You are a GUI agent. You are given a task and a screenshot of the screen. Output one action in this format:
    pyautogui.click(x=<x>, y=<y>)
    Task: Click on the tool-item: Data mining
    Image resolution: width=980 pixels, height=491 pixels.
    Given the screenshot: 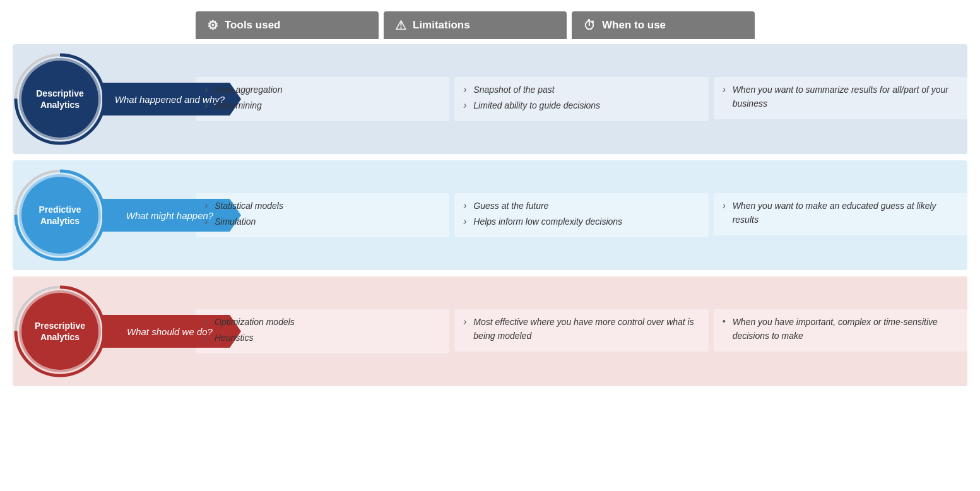 What is the action you would take?
    pyautogui.click(x=322, y=106)
    